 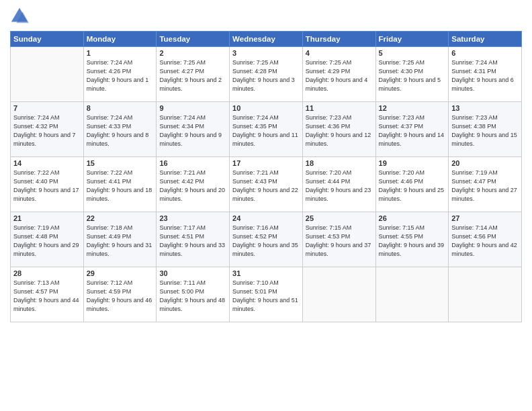 I want to click on day-number: 6, so click(x=485, y=53).